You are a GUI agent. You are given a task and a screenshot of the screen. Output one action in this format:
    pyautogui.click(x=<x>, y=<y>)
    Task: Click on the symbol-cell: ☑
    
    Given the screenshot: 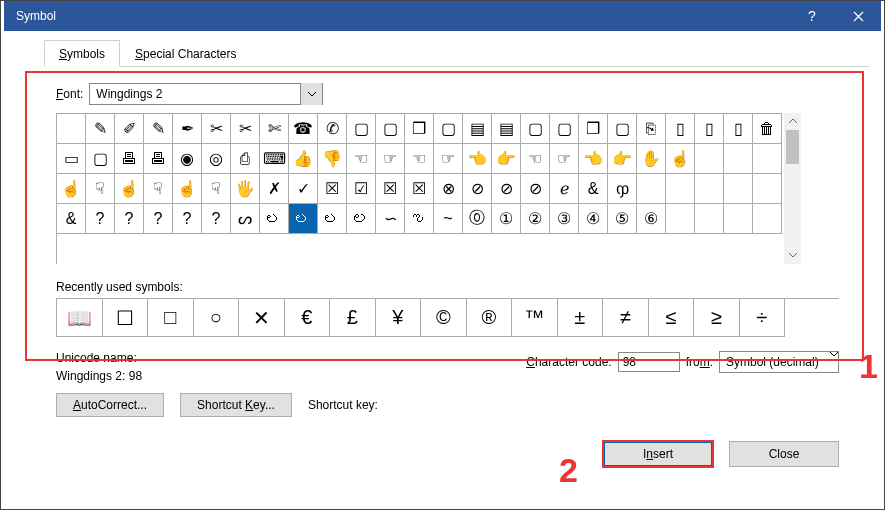 What is the action you would take?
    pyautogui.click(x=362, y=189)
    